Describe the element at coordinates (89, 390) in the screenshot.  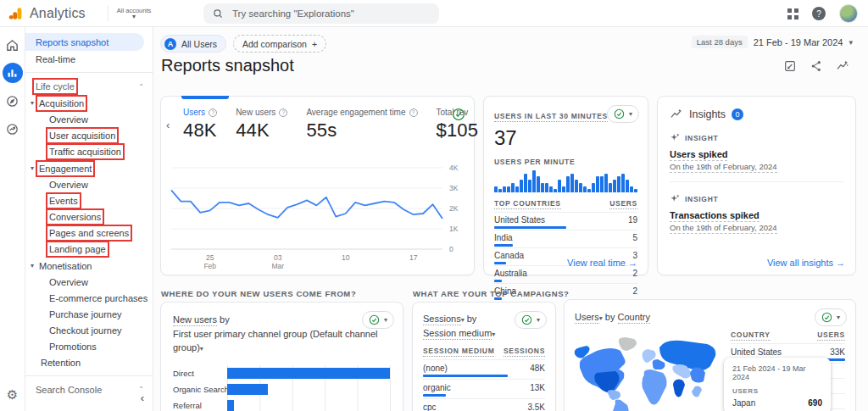
I see `sidebar-section-search-console: Search Console ⌃` at that location.